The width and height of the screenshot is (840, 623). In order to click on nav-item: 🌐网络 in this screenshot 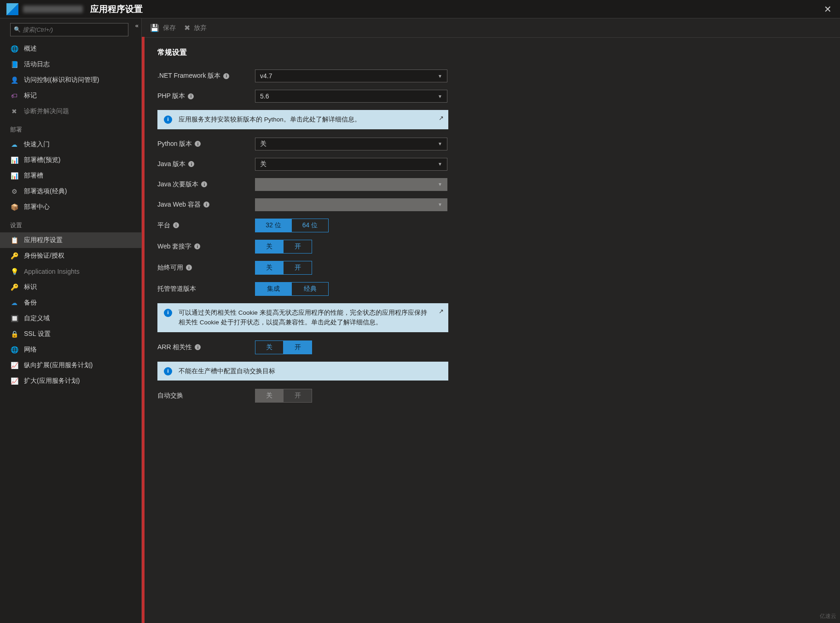, I will do `click(71, 350)`.